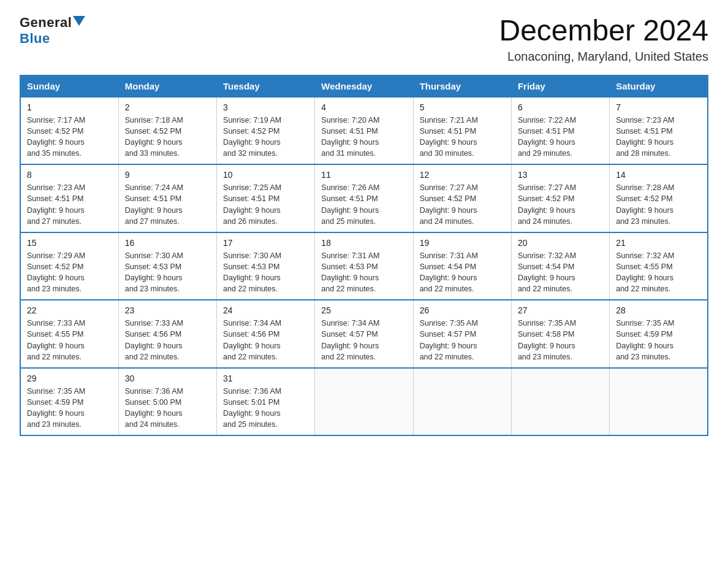 This screenshot has height=563, width=728. Describe the element at coordinates (266, 131) in the screenshot. I see `calendar-cell: 3 Sunrise: 7:19 AMSunset: 4:52 PMDayligh…` at that location.